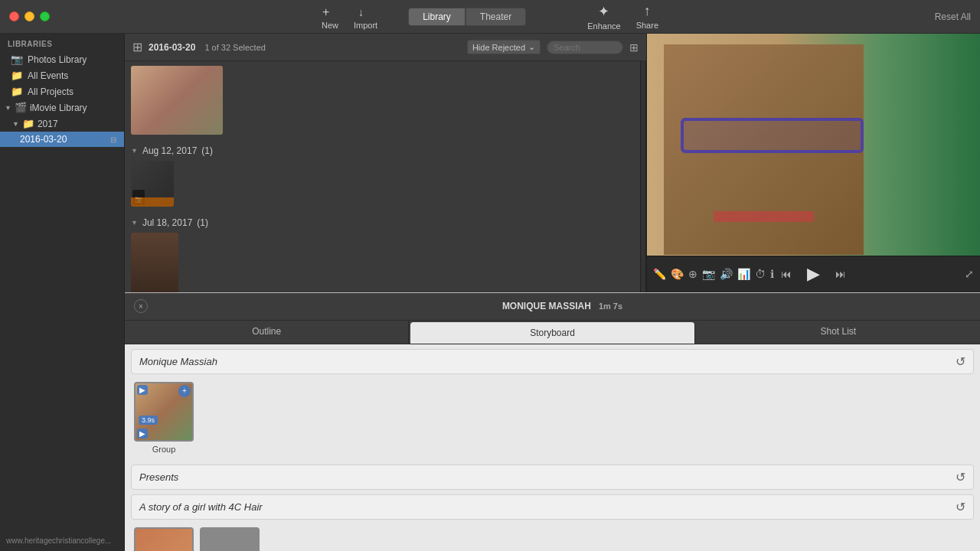  Describe the element at coordinates (611, 306) in the screenshot. I see `storyboard-duration: 1m 7s` at that location.